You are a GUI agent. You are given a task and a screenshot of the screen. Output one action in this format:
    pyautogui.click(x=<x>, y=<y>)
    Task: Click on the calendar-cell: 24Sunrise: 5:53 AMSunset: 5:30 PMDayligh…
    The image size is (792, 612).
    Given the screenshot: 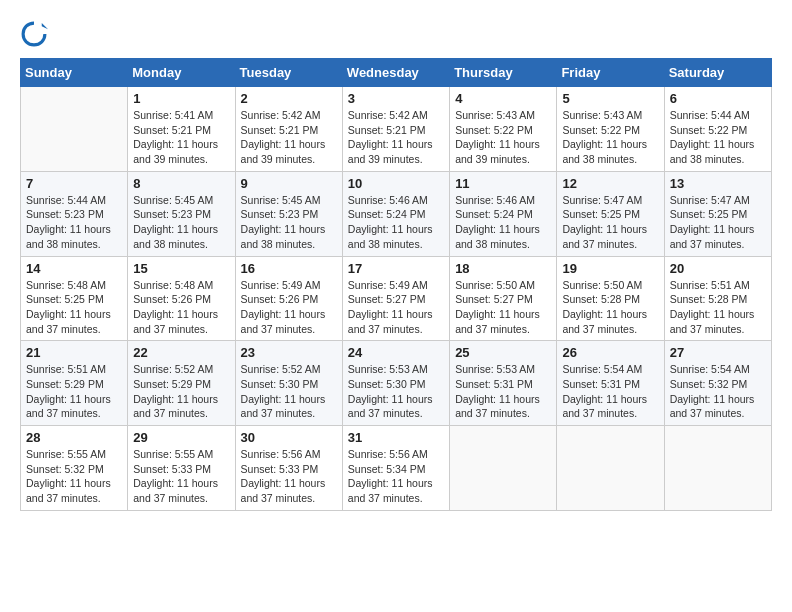 What is the action you would take?
    pyautogui.click(x=396, y=384)
    